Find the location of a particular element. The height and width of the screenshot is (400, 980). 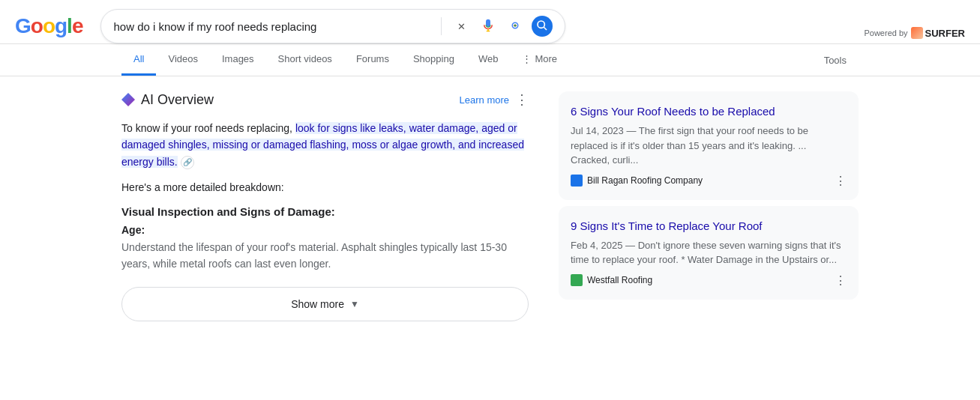

learn-more-button: Learn more is located at coordinates (484, 100).